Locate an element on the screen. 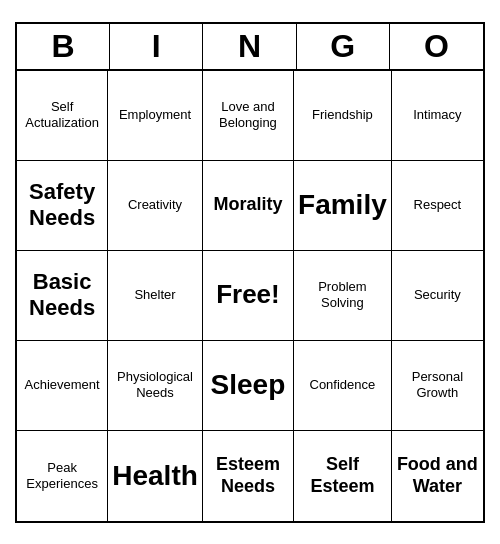 This screenshot has height=544, width=500. header-letter: O is located at coordinates (436, 46).